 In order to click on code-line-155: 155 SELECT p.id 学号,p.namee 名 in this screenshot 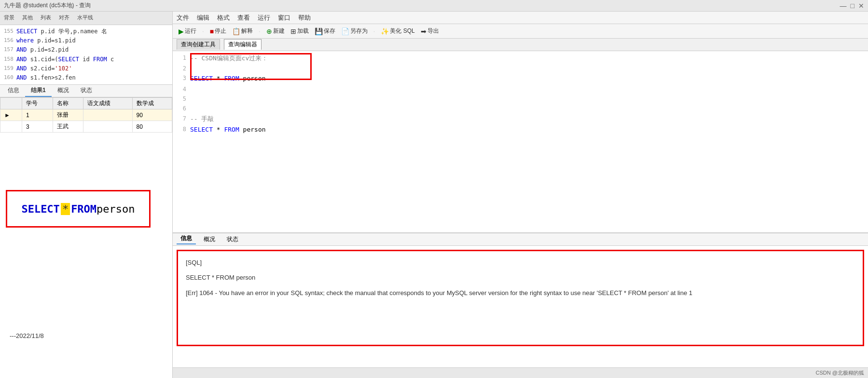, I will do `click(86, 32)`.